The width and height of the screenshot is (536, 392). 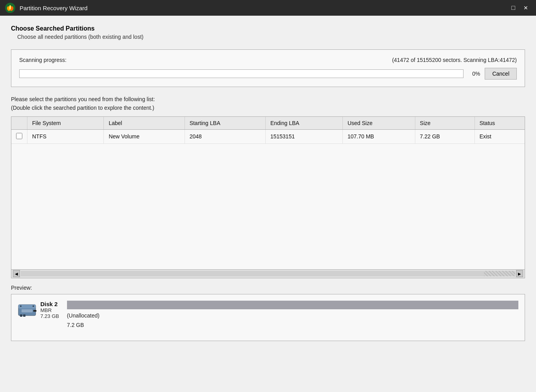 What do you see at coordinates (20, 136) in the screenshot?
I see `row-checkbox-cell` at bounding box center [20, 136].